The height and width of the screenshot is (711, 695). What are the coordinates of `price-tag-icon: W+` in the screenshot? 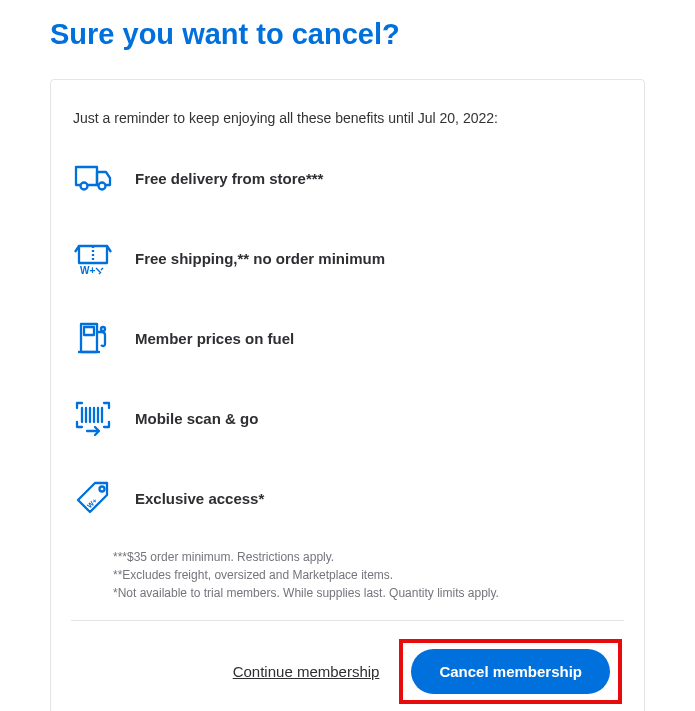 It's located at (93, 498).